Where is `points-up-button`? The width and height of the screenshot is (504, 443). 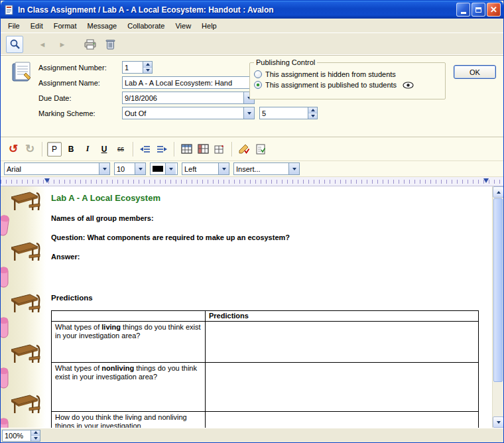 points-up-button is located at coordinates (313, 110).